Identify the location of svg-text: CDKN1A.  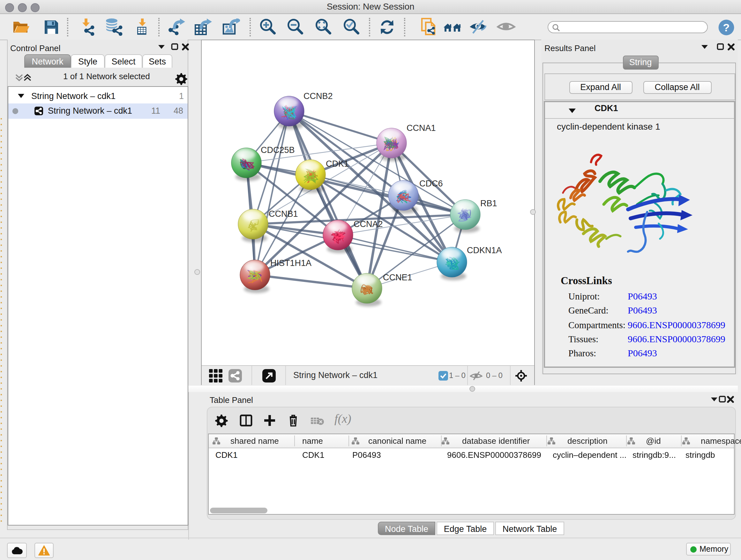
(484, 250).